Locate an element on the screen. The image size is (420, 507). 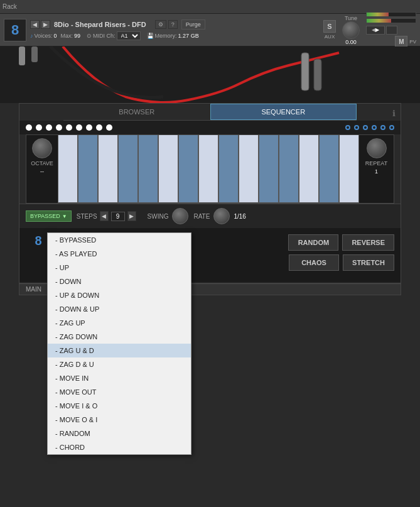
octave-value: -- is located at coordinates (42, 172).